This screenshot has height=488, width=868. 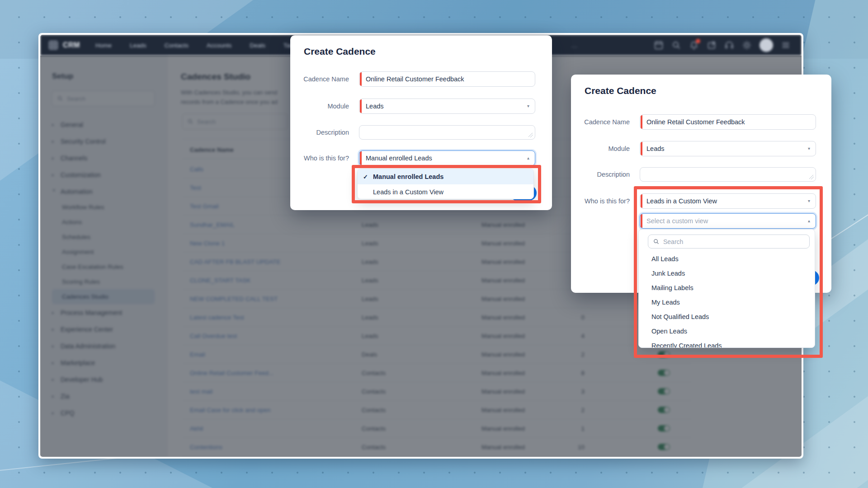 What do you see at coordinates (698, 41) in the screenshot?
I see `notification-badge` at bounding box center [698, 41].